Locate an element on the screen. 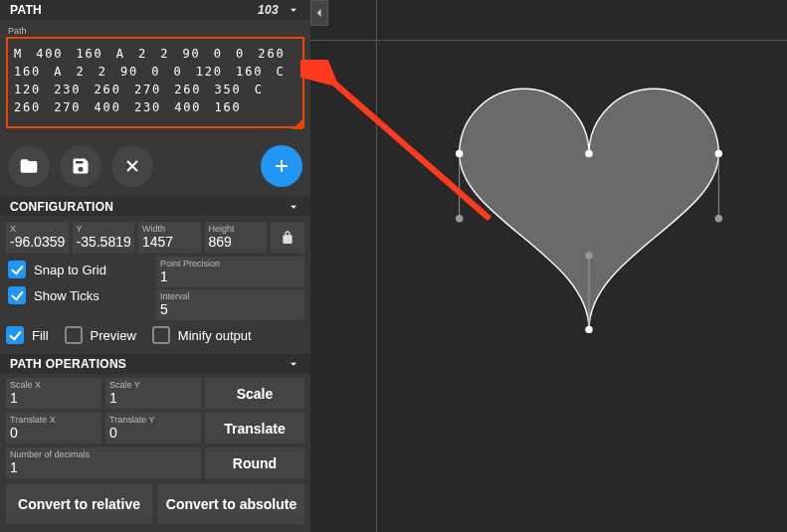  scale-y-input is located at coordinates (153, 398).